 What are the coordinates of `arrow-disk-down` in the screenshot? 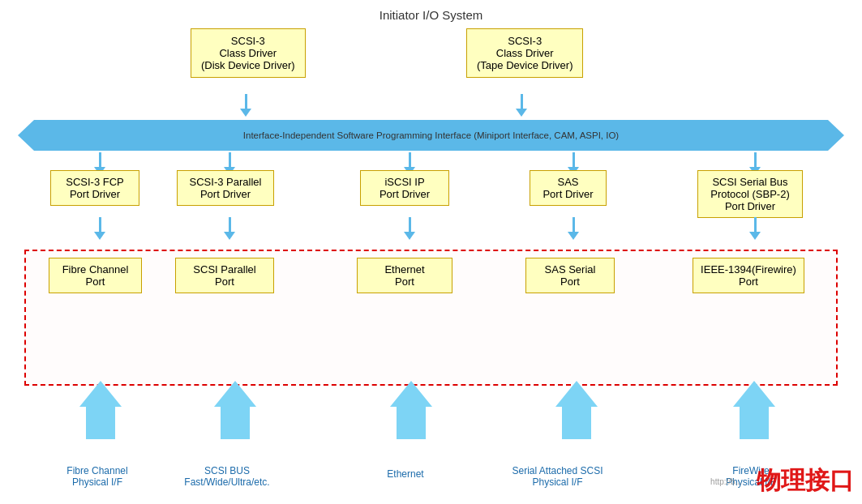 It's located at (246, 105).